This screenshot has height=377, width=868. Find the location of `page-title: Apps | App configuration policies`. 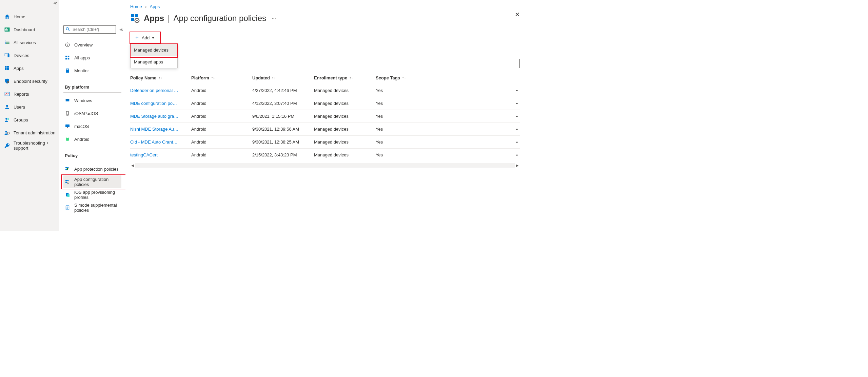

page-title: Apps | App configuration policies is located at coordinates (205, 18).